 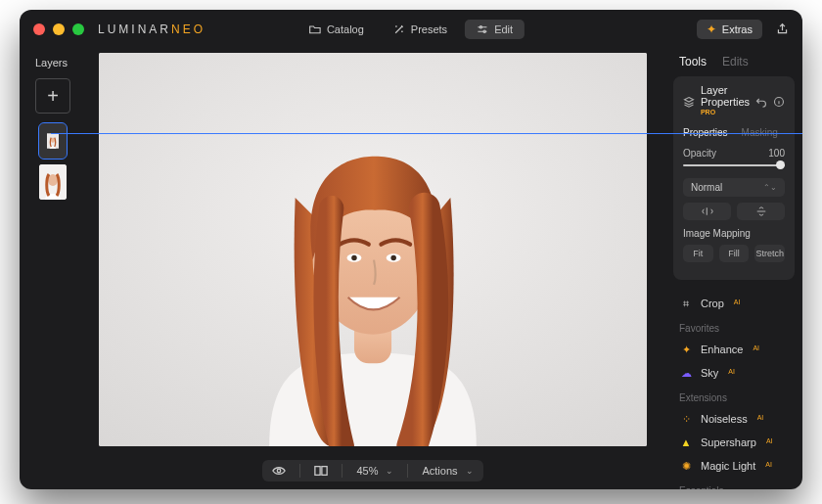 What do you see at coordinates (734, 269) in the screenshot?
I see `tools-panel: Tools Edits Layer Properties PRO Propert…` at bounding box center [734, 269].